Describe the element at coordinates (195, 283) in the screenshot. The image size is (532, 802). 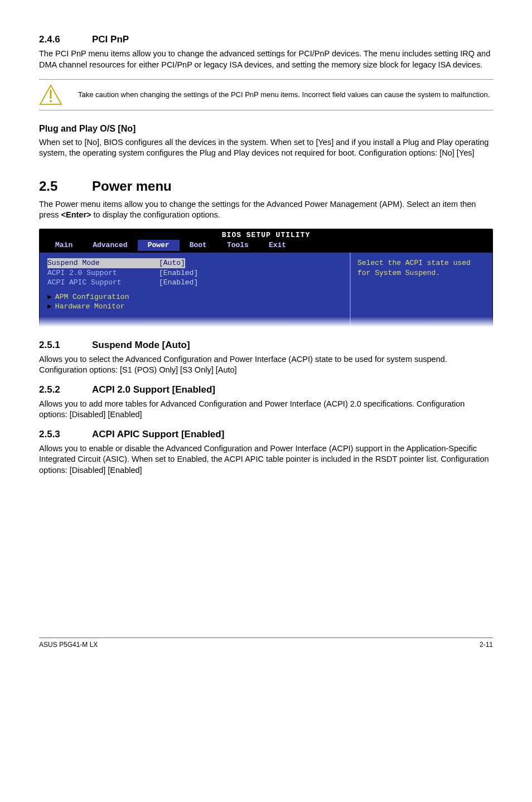
I see `bios-row-acpi-apic: ACPI APIC Support [Enabled]` at that location.